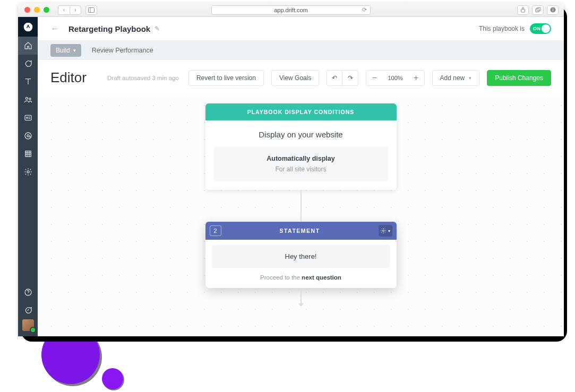 This screenshot has height=392, width=575. What do you see at coordinates (28, 177) in the screenshot?
I see `side-rail` at bounding box center [28, 177].